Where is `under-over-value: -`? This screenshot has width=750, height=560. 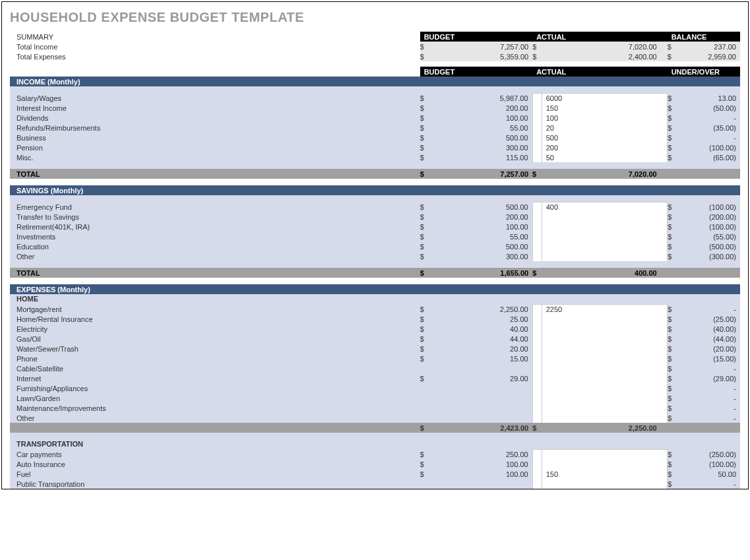 under-over-value: - is located at coordinates (708, 398).